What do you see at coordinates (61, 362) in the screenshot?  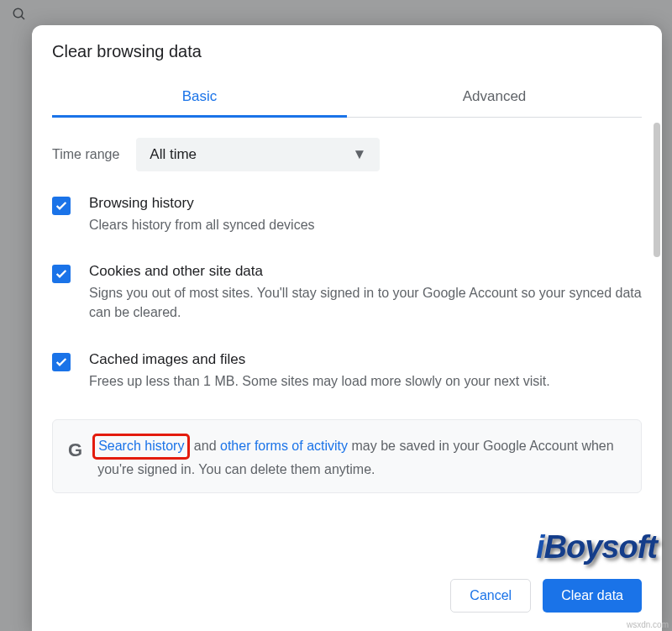 I see `checkbox-cached` at bounding box center [61, 362].